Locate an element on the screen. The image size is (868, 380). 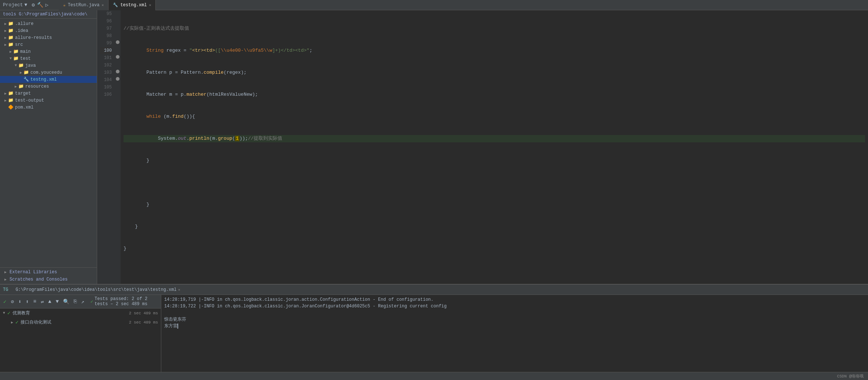
line-num-99: 99 is located at coordinates (106, 43).